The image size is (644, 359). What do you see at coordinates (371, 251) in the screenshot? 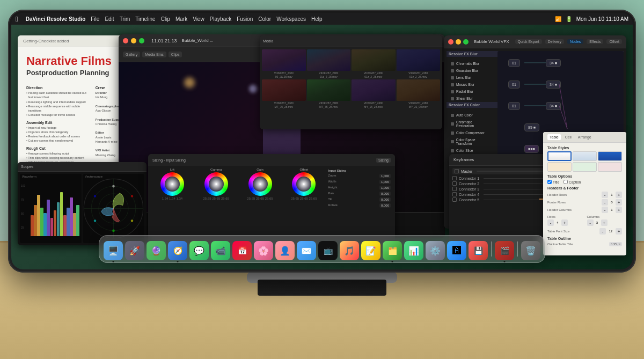
I see `dock-notes: 📝` at bounding box center [371, 251].